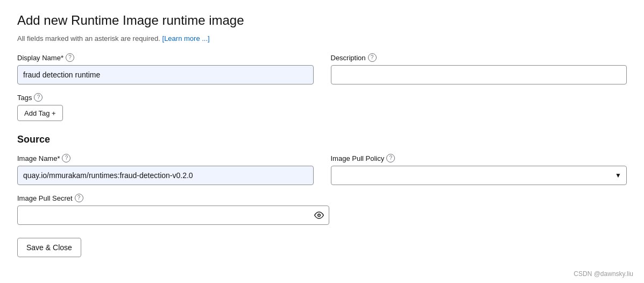 This screenshot has width=644, height=283. I want to click on toggle-secret-visibility-button, so click(319, 215).